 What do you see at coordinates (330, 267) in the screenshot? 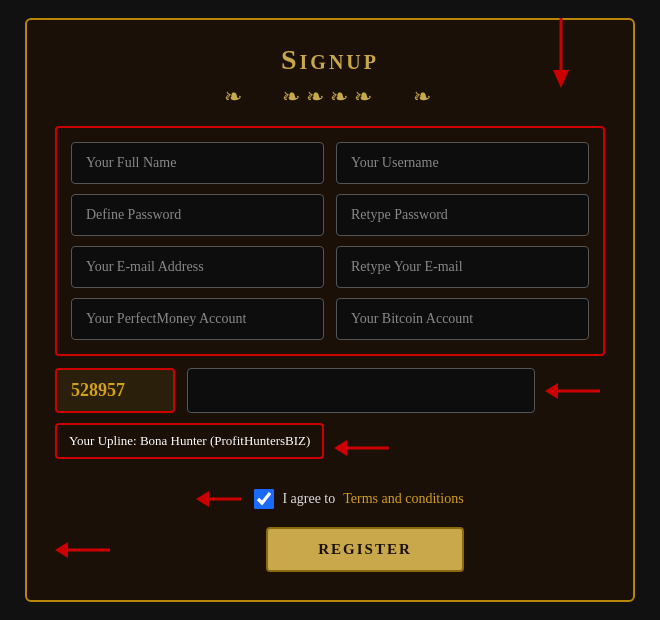
I see `email-row` at bounding box center [330, 267].